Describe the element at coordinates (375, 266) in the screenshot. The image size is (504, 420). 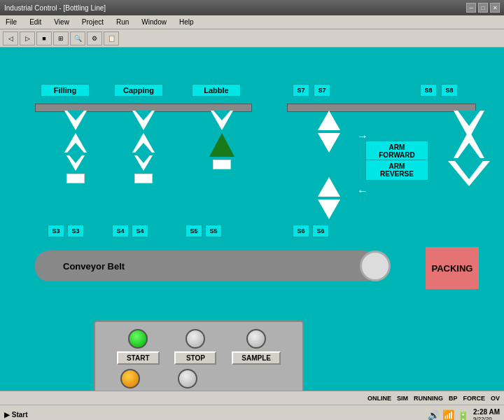
I see `conveyor-wheel` at that location.